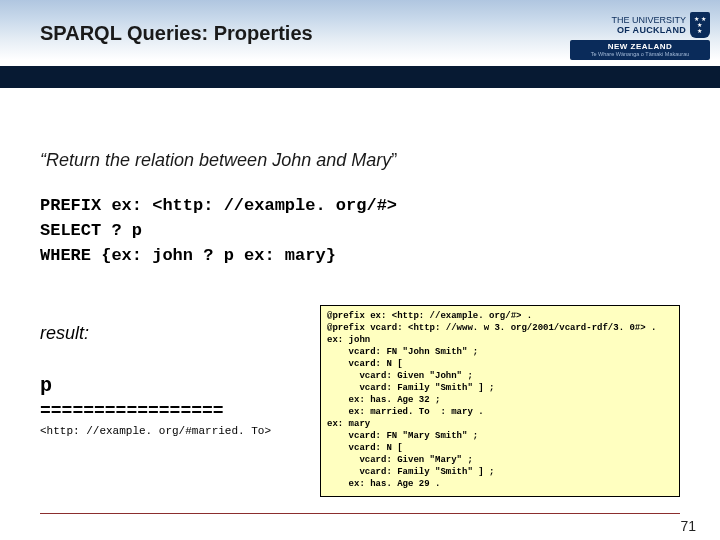  I want to click on query-description: “Return the relation between John and Ma…, so click(360, 160).